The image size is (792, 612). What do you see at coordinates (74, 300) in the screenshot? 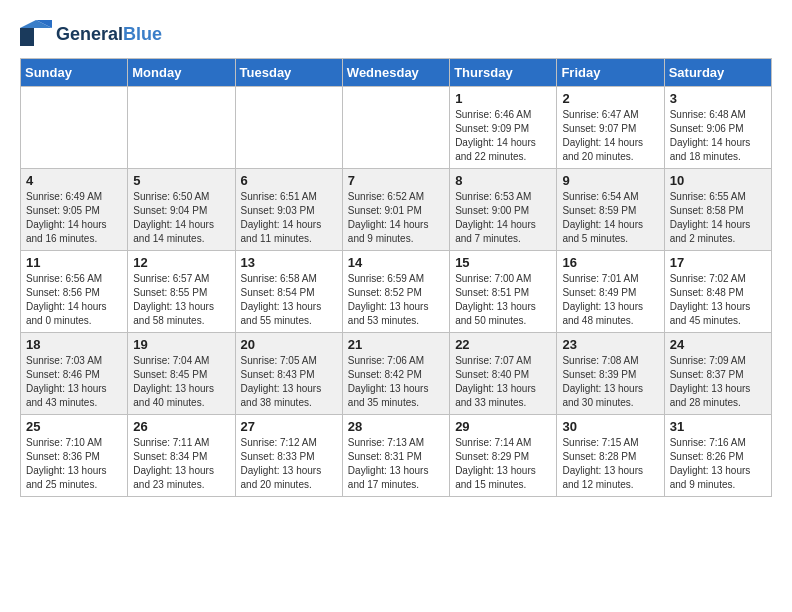
I see `day-info: Sunrise: 6:56 AMSunset: 8:56 PMDaylight:…` at bounding box center [74, 300].